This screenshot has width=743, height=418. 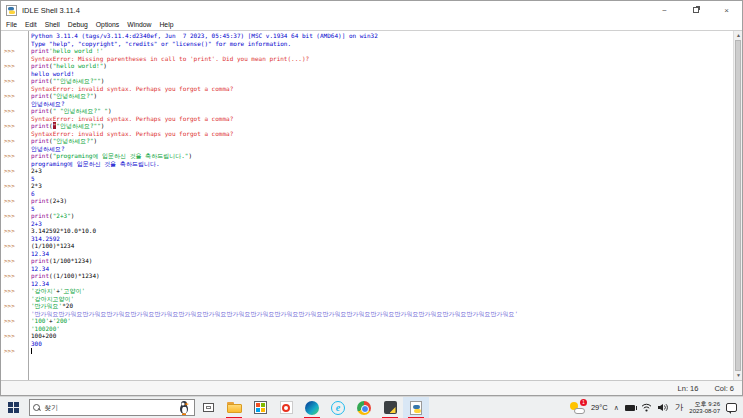 I want to click on menu-window: Window, so click(x=139, y=24).